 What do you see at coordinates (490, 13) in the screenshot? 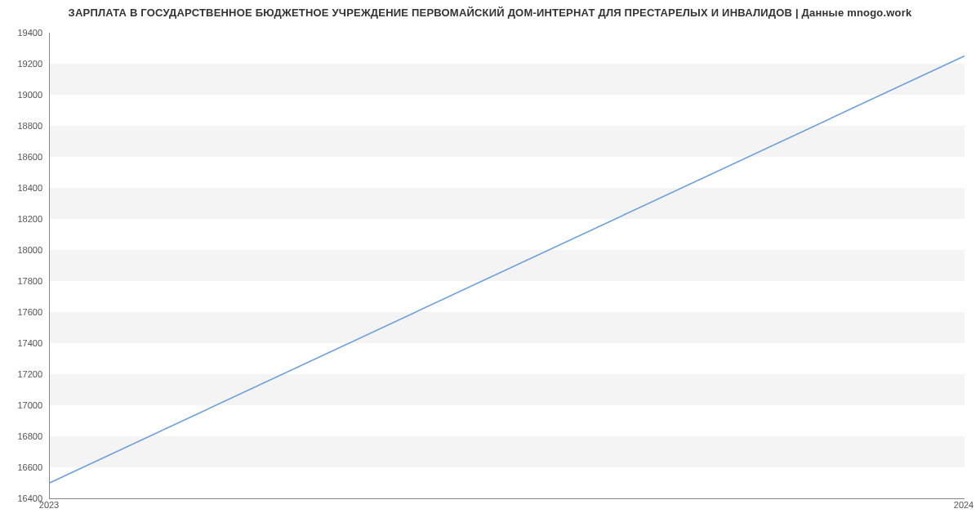
I see `chart-title: ЗАРПЛАТА В ГОСУДАРСТВЕННОЕ БЮДЖЕТНОЕ УЧР…` at bounding box center [490, 13].